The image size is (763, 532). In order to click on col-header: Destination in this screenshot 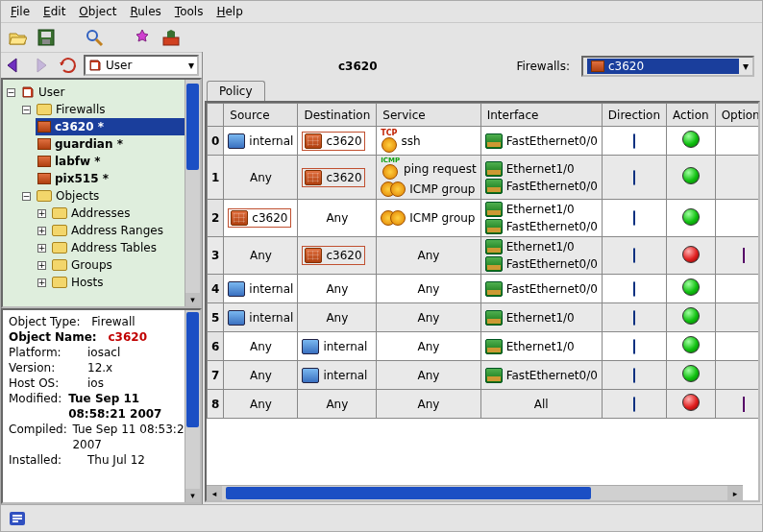, I will do `click(337, 115)`.